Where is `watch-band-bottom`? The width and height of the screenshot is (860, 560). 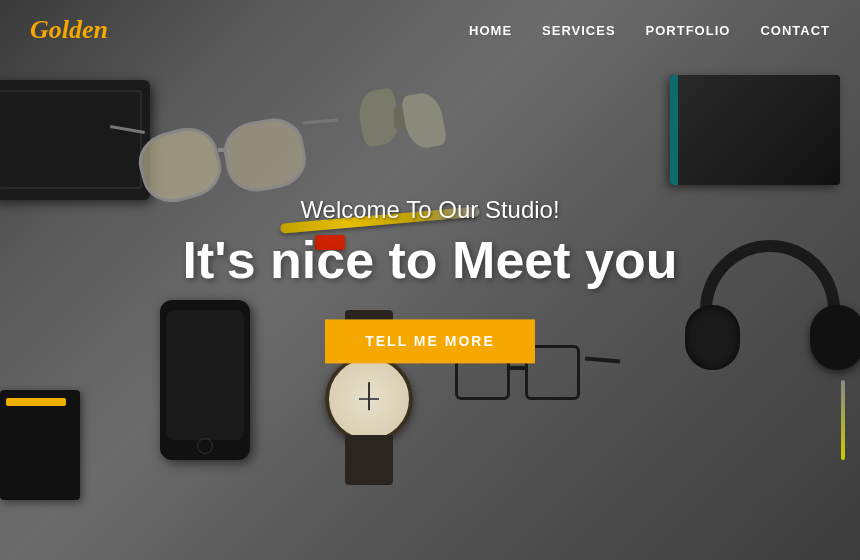
watch-band-bottom is located at coordinates (369, 460).